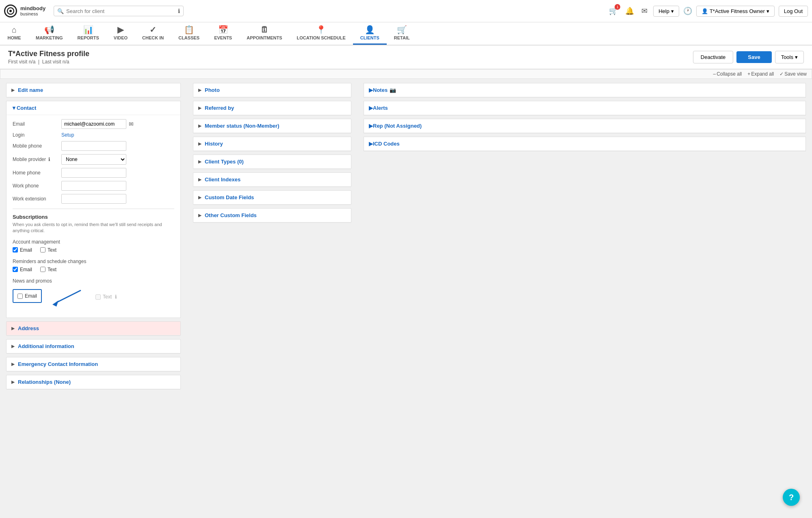 This screenshot has width=812, height=518. I want to click on search-input, so click(121, 11).